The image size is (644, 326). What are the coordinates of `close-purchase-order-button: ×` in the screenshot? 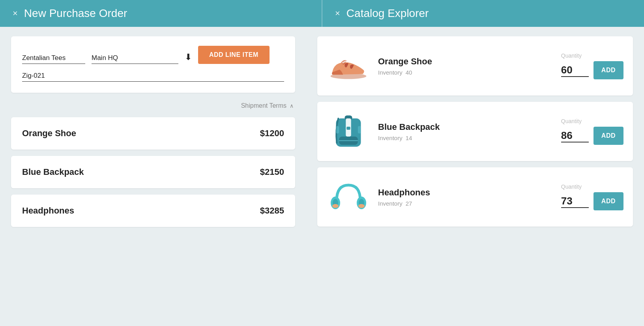 It's located at (15, 13).